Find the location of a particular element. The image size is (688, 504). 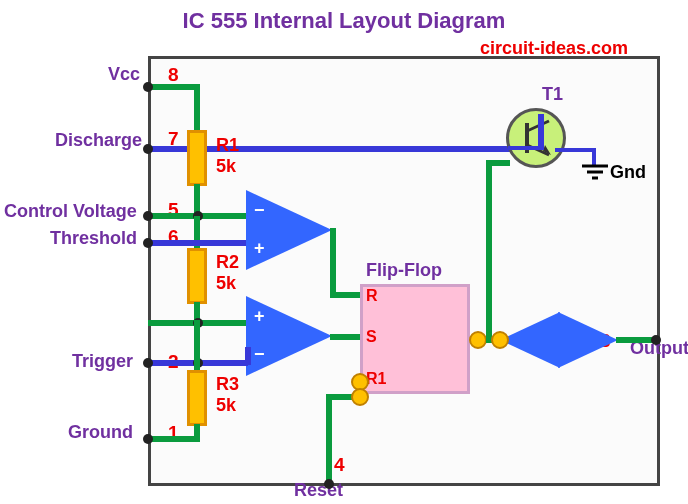

ff-r1: R1 is located at coordinates (376, 379).